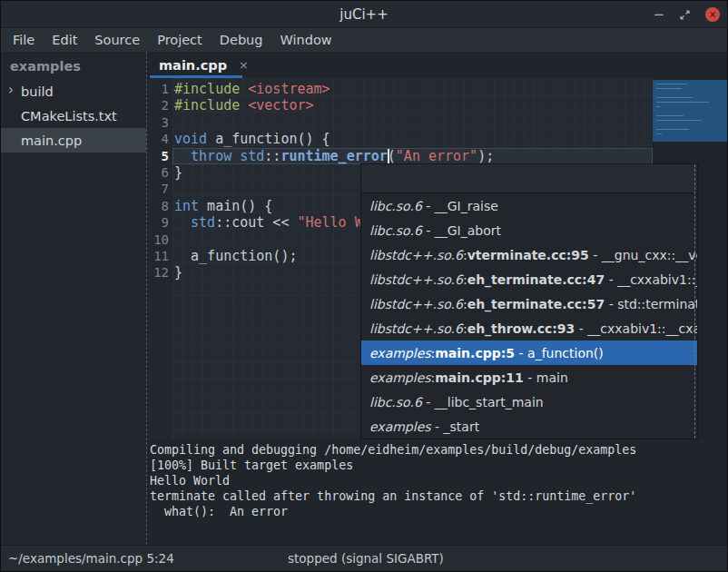 This screenshot has width=728, height=572. Describe the element at coordinates (438, 450) in the screenshot. I see `terminal-line: Compiling and debugging /home/eidheim/ex…` at that location.